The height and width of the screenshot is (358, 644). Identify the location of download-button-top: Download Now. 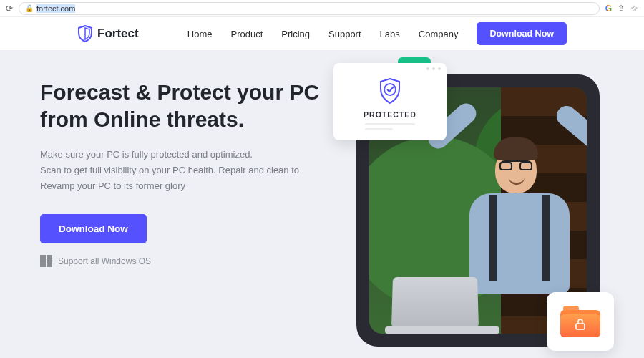
(522, 34).